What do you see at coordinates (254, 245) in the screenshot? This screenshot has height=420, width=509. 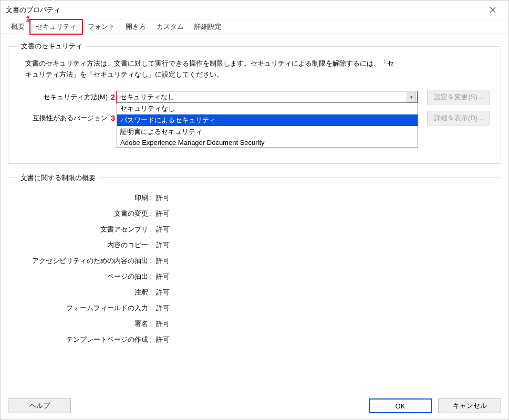 I see `perm-copy: 内容のコピー :許可` at bounding box center [254, 245].